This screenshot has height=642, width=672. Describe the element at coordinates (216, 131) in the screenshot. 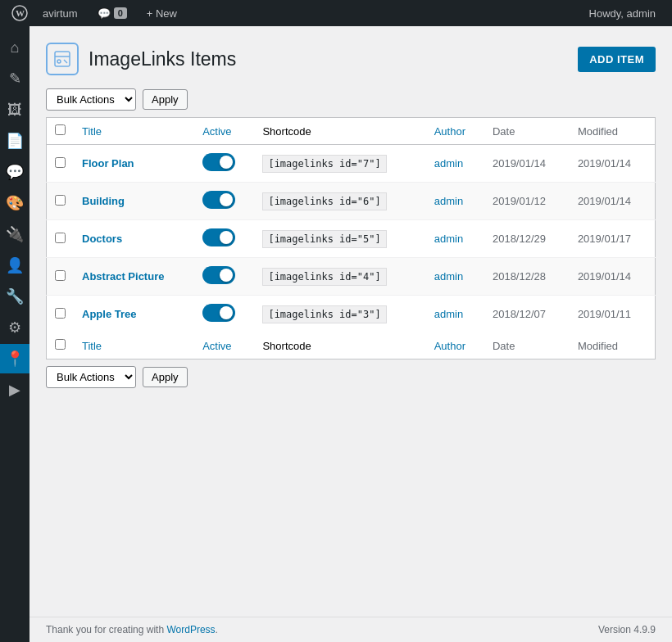

I see `active-sort-link: Active` at that location.